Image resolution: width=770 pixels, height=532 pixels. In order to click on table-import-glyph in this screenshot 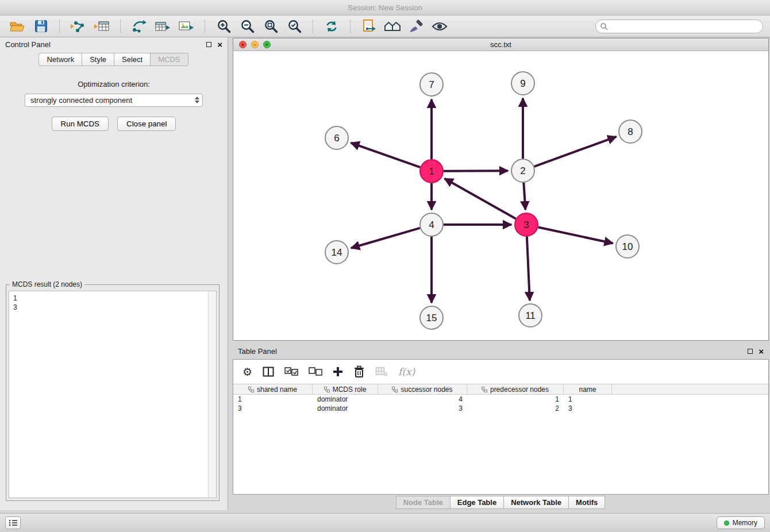, I will do `click(102, 26)`.